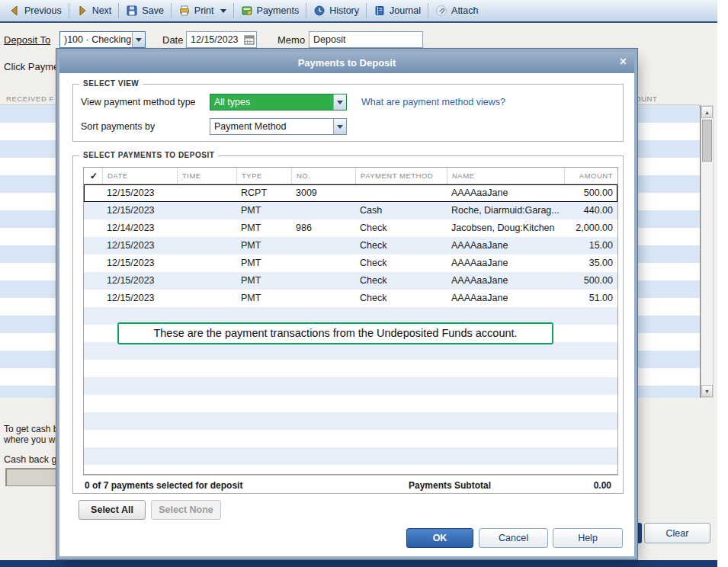 The height and width of the screenshot is (567, 728). What do you see at coordinates (358, 564) in the screenshot?
I see `window-bottom-border` at bounding box center [358, 564].